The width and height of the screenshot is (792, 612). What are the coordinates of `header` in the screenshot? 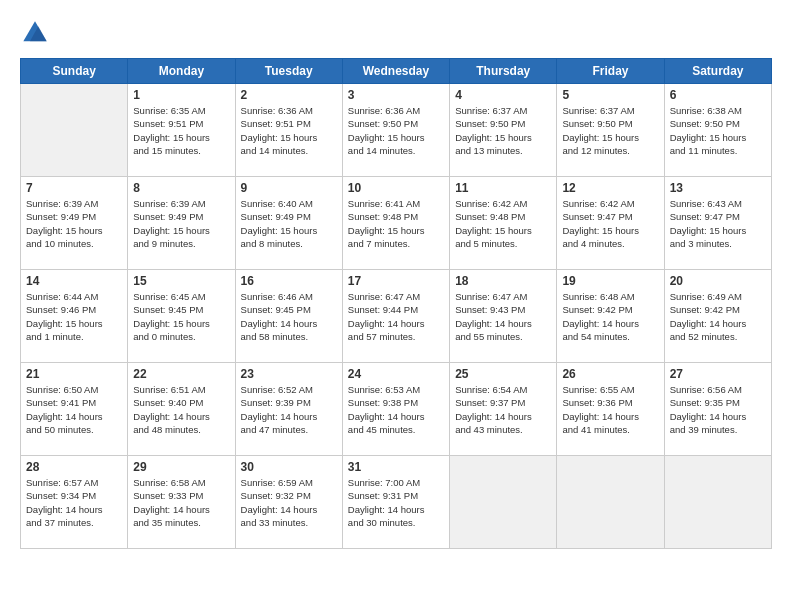 It's located at (396, 33).